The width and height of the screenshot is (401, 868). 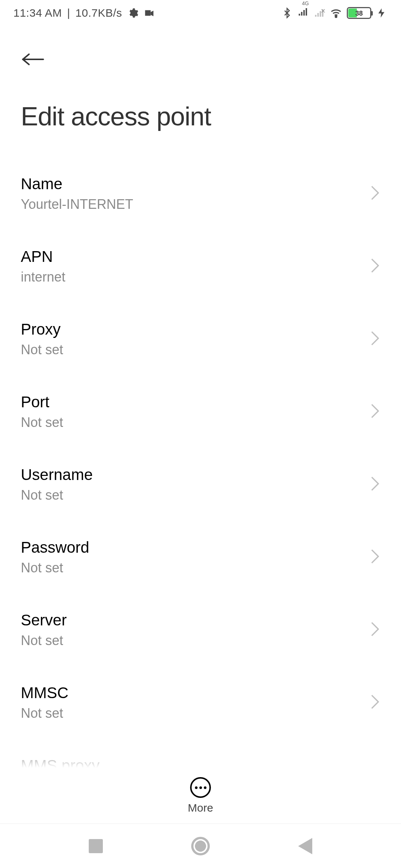 What do you see at coordinates (359, 13) in the screenshot?
I see `battery-icon: 38` at bounding box center [359, 13].